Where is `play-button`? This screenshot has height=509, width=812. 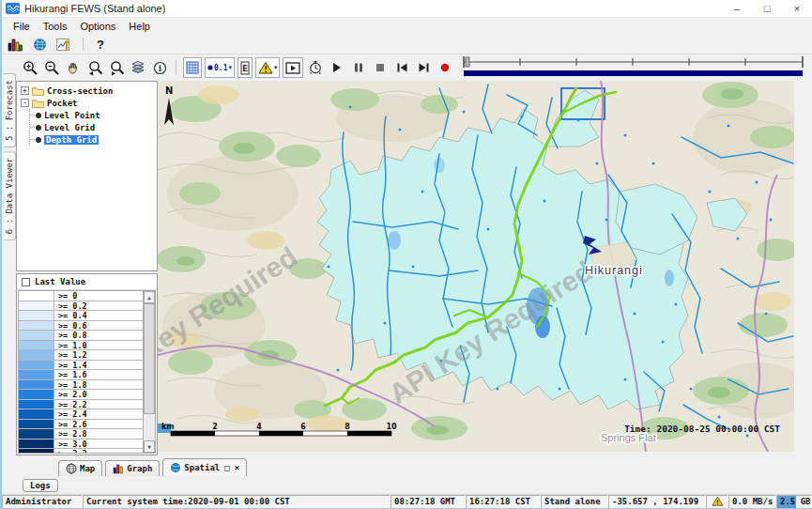
play-button is located at coordinates (337, 68).